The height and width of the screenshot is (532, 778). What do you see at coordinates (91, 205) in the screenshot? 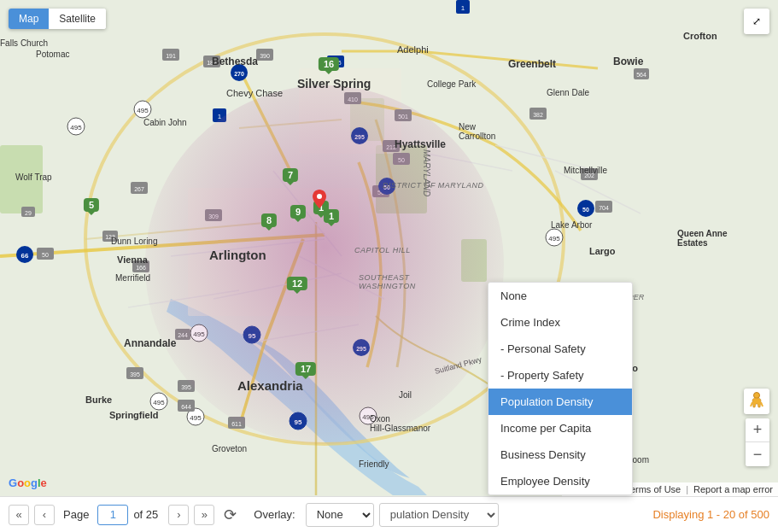
I see `marker-5: 5` at bounding box center [91, 205].